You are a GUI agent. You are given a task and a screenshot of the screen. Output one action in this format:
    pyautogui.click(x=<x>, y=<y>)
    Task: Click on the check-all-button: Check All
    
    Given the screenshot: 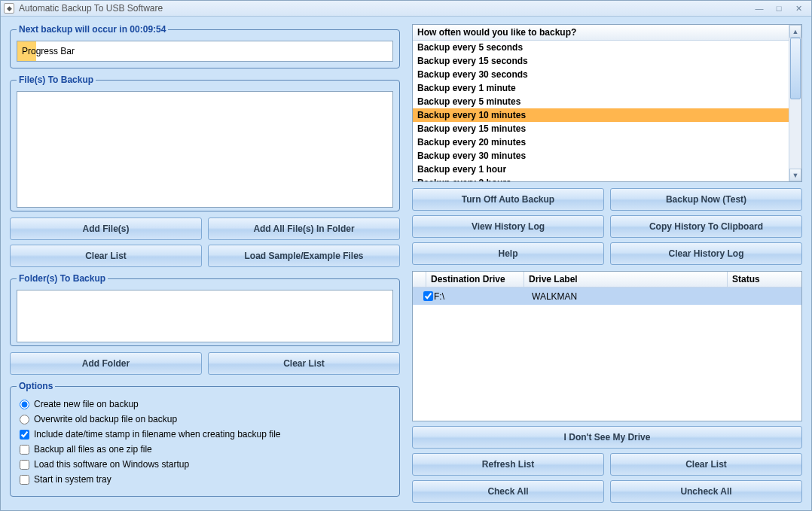 What is the action you would take?
    pyautogui.click(x=508, y=491)
    